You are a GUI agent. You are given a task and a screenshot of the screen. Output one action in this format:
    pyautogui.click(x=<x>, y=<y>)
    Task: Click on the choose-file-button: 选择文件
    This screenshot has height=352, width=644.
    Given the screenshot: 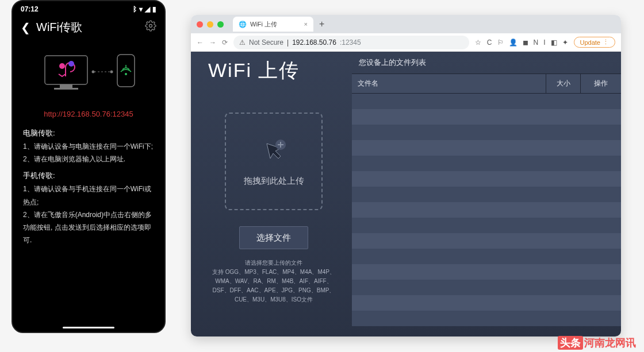 What is the action you would take?
    pyautogui.click(x=274, y=238)
    